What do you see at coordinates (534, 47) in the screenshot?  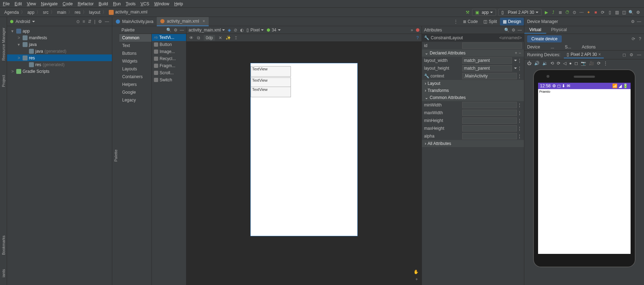 I see `column-header: Device` at bounding box center [534, 47].